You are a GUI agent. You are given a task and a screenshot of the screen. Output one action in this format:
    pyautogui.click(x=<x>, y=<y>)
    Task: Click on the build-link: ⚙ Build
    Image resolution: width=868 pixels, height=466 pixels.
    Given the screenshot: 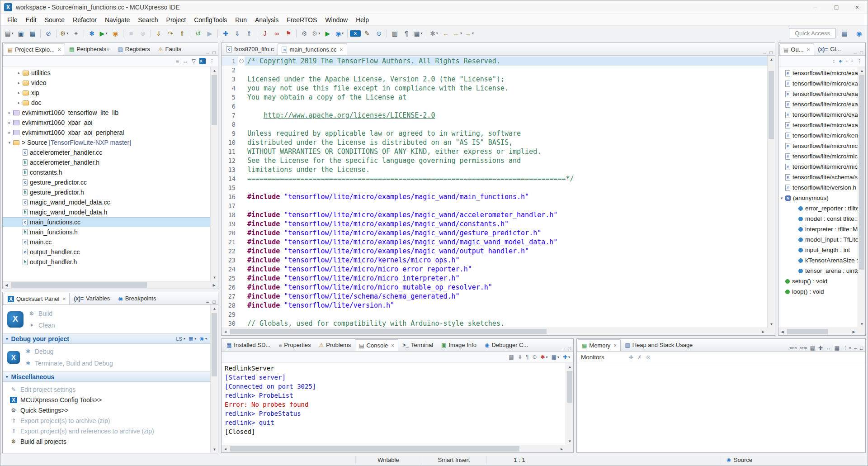 What is the action you would take?
    pyautogui.click(x=42, y=313)
    